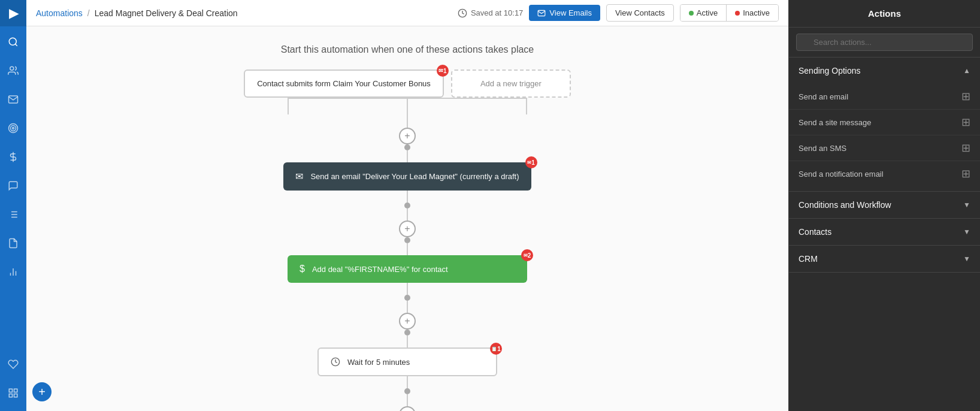 Image resolution: width=980 pixels, height=411 pixels. Describe the element at coordinates (884, 122) in the screenshot. I see `panel-item-site-message: Send a site message ⊞` at that location.